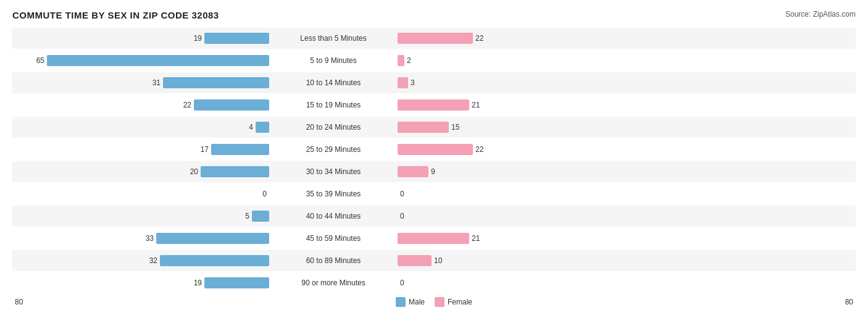  I want to click on male-value: 4, so click(246, 127).